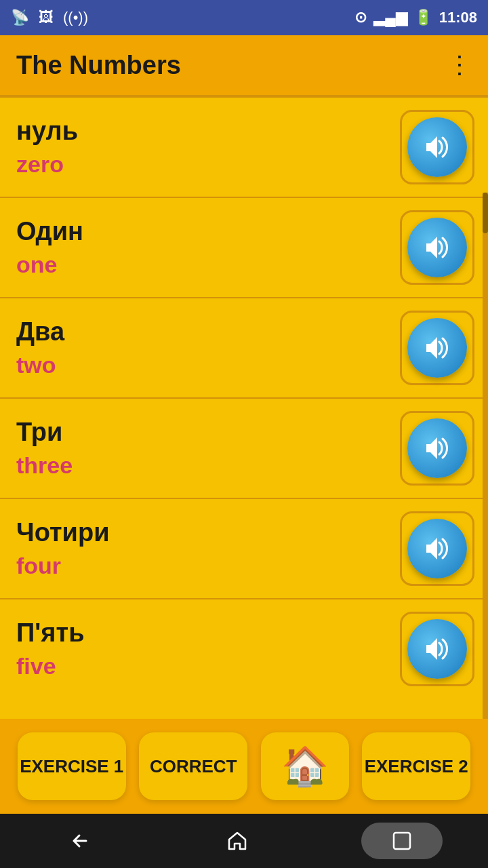 The height and width of the screenshot is (868, 488). What do you see at coordinates (244, 549) in the screenshot?
I see `word-item: Чотири four` at bounding box center [244, 549].